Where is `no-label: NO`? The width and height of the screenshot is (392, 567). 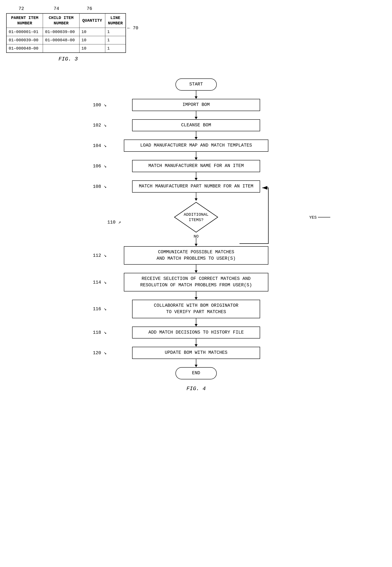 no-label: NO is located at coordinates (196, 236).